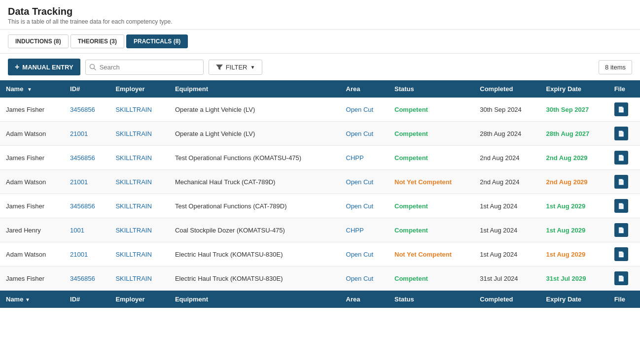  Describe the element at coordinates (320, 134) in the screenshot. I see `table-row: Adam Watson 21001 SKILLTRAIN Operate a L…` at that location.